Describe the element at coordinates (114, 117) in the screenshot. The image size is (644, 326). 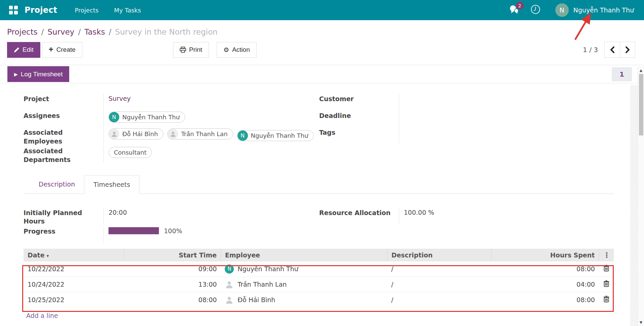
I see `tag-avatar-initial: N` at that location.